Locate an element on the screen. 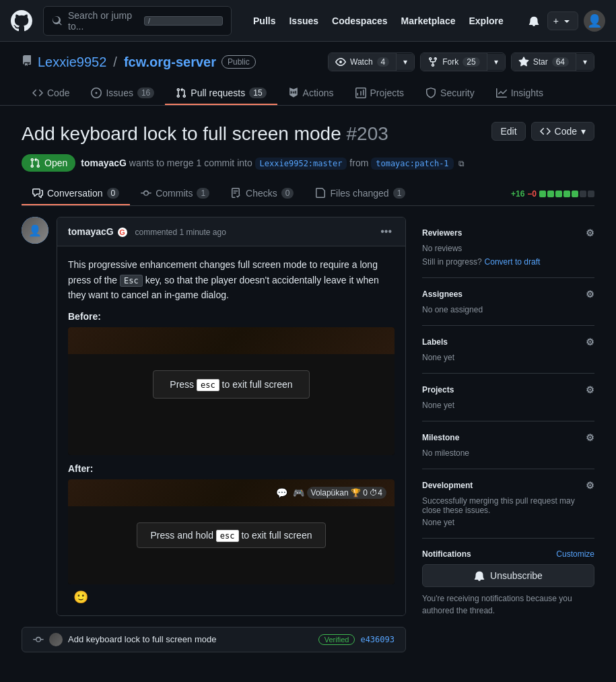 The image size is (616, 682). code-button: Code ▾ is located at coordinates (563, 131).